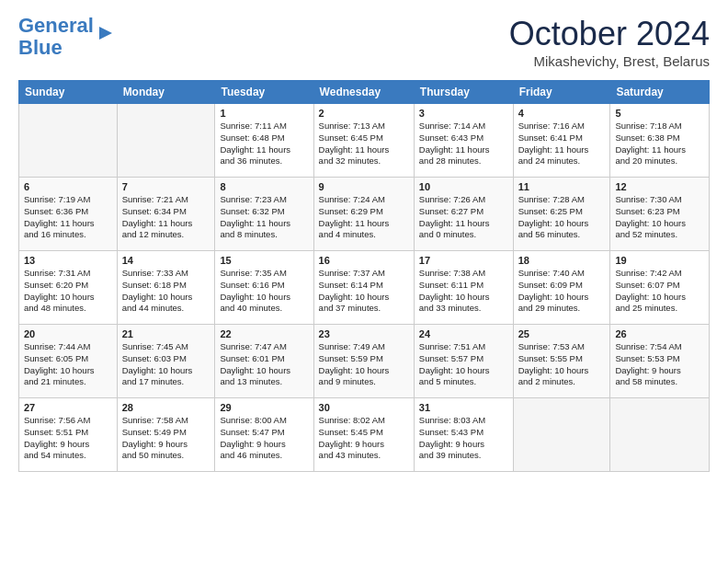 Image resolution: width=728 pixels, height=563 pixels. I want to click on day-info: Sunset: 6:01 PM, so click(264, 359).